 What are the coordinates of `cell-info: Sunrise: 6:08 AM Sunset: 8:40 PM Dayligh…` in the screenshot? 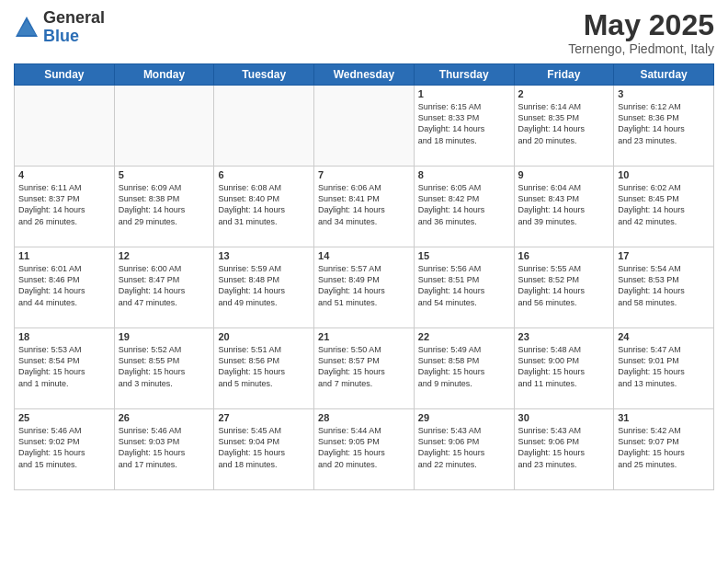 It's located at (264, 204).